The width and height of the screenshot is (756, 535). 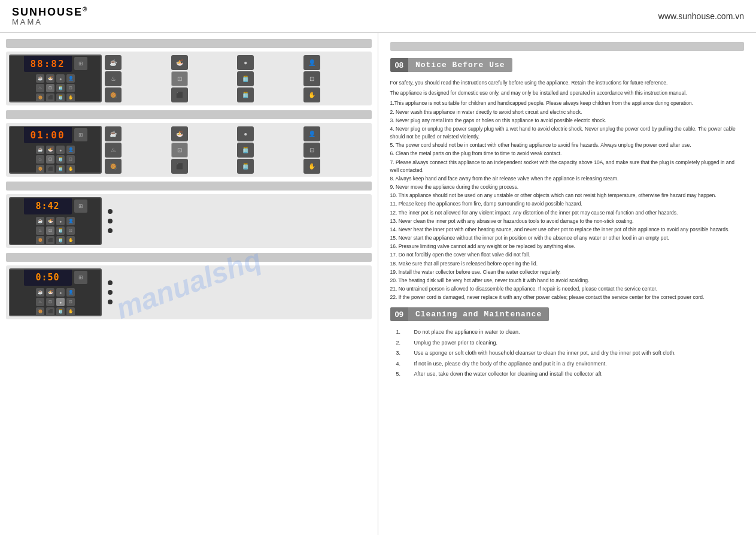 What do you see at coordinates (567, 93) in the screenshot?
I see `notice-intro-text-2: The appliance is designed for domestic u…` at bounding box center [567, 93].